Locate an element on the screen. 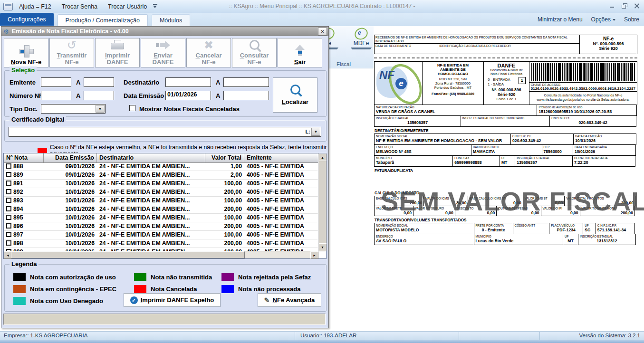 This screenshot has width=644, height=343. table-row: 89210/01/202624 - NF-E EMITIDA EM AMBIEN… is located at coordinates (161, 192).